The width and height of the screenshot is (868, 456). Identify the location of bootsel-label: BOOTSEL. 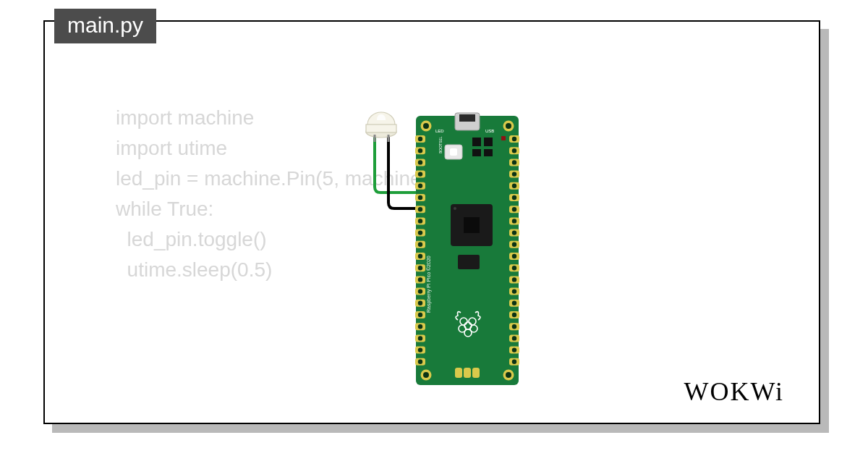
(441, 145).